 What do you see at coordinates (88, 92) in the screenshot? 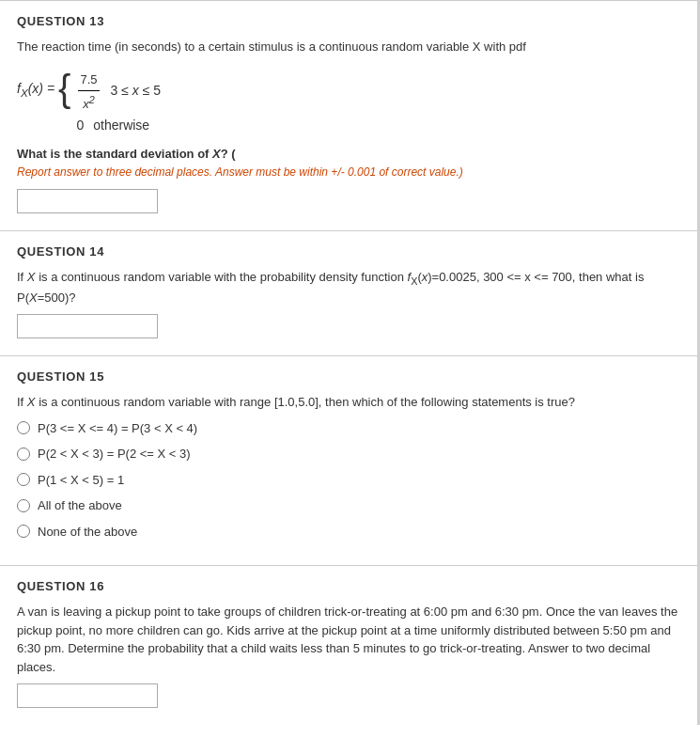
I see `case-1-expr: 7.5 x2` at bounding box center [88, 92].